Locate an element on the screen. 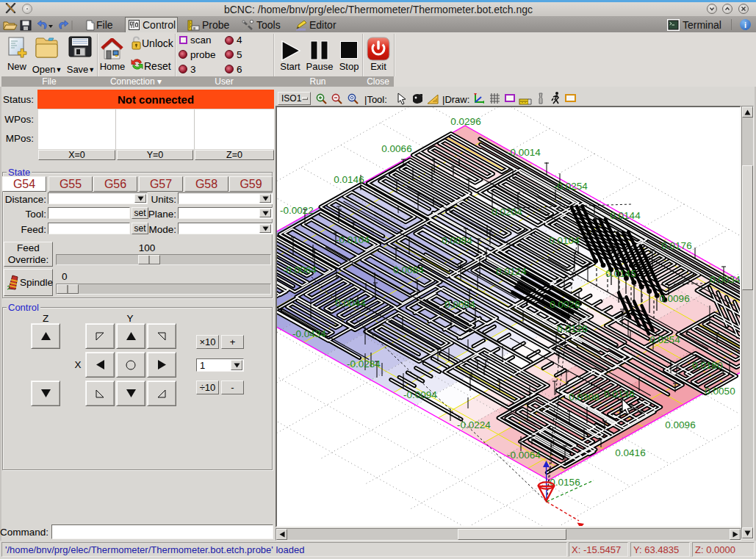 The image size is (756, 559). svg-text: 0.0104 is located at coordinates (564, 241).